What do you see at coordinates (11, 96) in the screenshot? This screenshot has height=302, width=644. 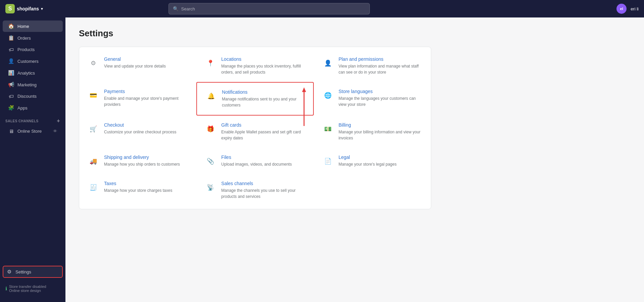 I see `discounts-icon: 🏷` at bounding box center [11, 96].